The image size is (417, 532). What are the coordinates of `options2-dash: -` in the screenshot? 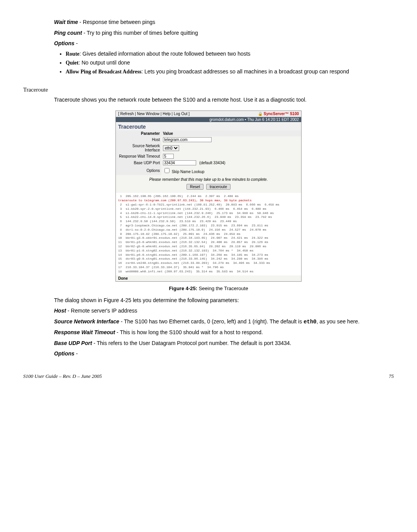 It's located at (76, 354).